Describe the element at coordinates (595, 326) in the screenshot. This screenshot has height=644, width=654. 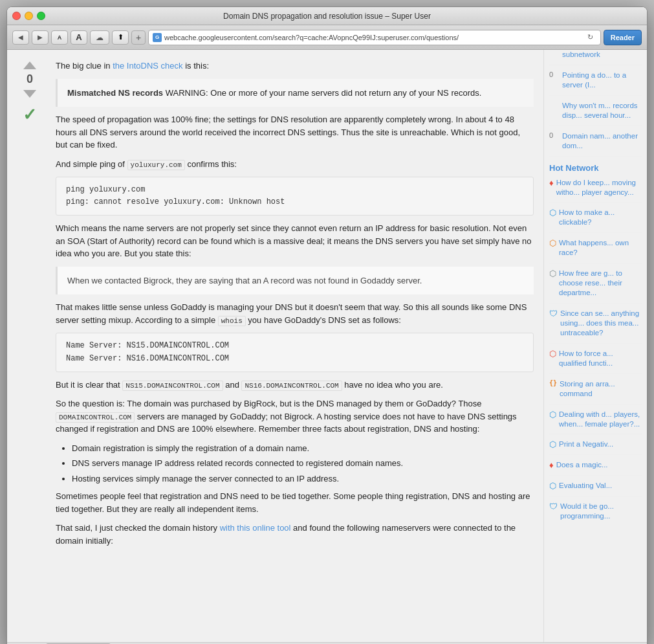
I see `hot-network-item: 🛡 Since can se... anything using... does…` at that location.